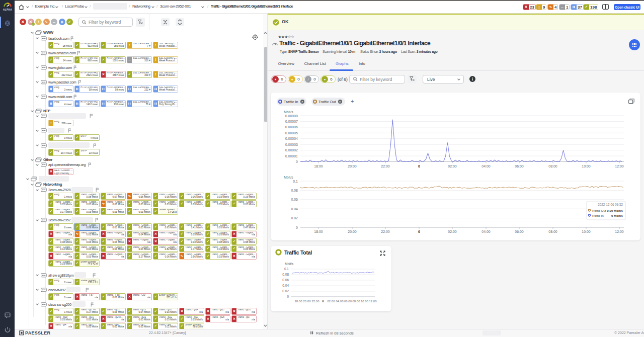 The height and width of the screenshot is (337, 644). I want to click on svg-text: 0.00003, so click(292, 145).